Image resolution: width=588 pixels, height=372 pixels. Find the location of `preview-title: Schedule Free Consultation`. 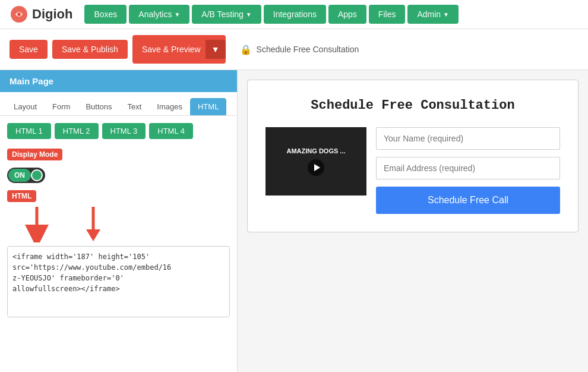

preview-title: Schedule Free Consultation is located at coordinates (413, 106).